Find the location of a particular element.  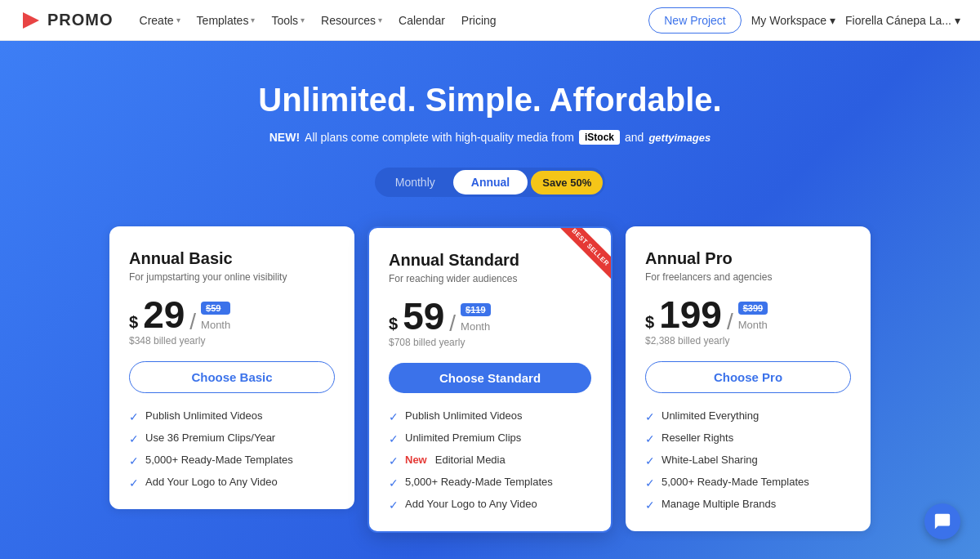

monthly-toggle: Monthly is located at coordinates (415, 182).